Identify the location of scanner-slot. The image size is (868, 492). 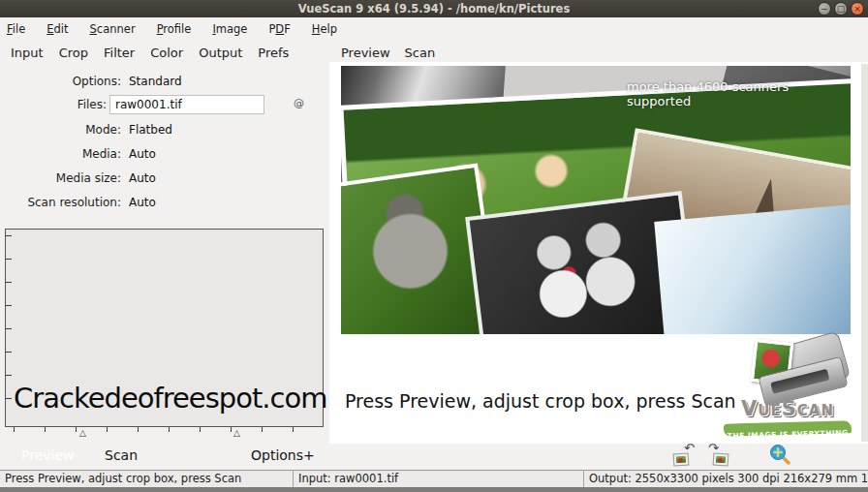
(800, 382).